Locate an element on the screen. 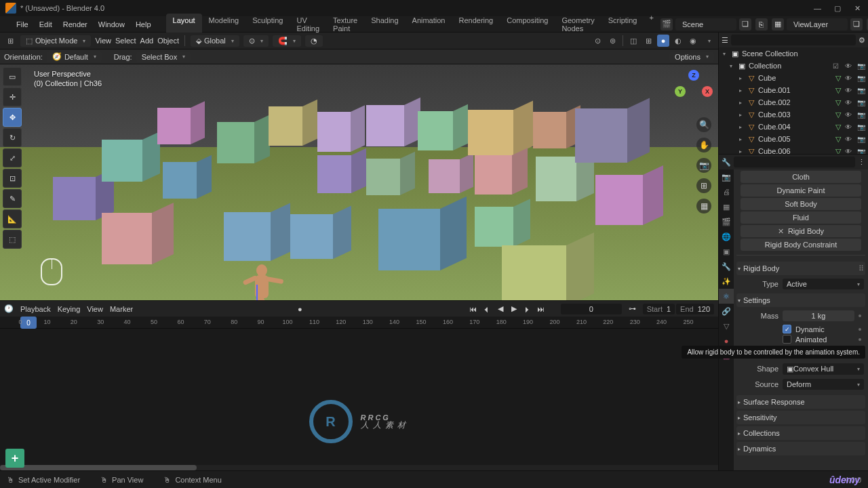 This screenshot has height=488, width=868. viewlayer-name-field: ViewLayer is located at coordinates (817, 24).